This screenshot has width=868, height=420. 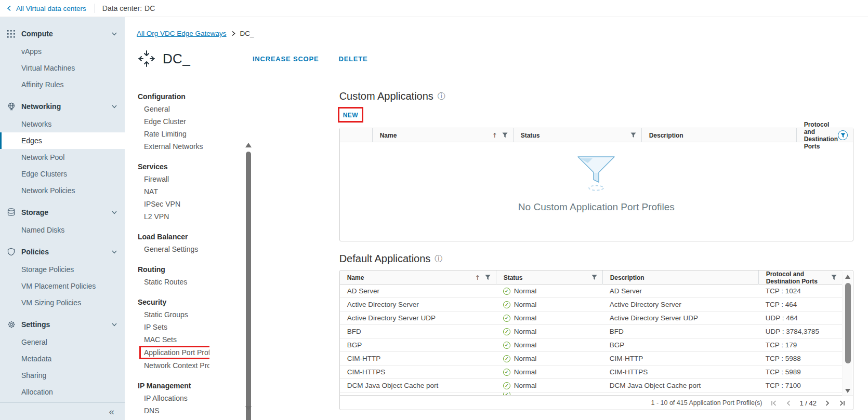 I want to click on new-button: NEW, so click(x=351, y=115).